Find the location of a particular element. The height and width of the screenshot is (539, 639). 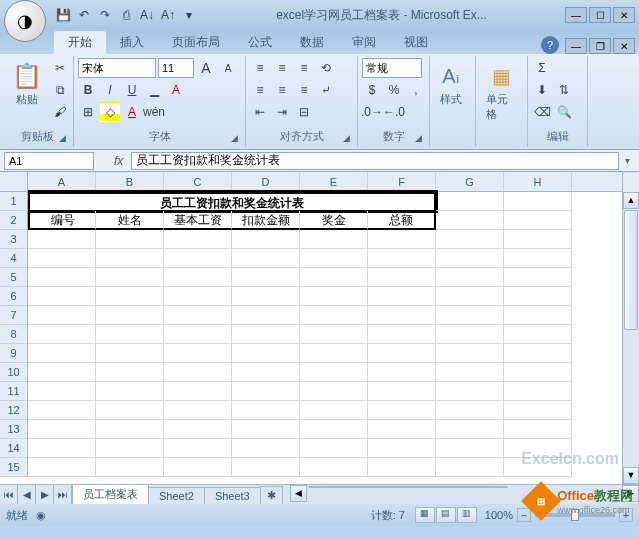

zoom-thumb is located at coordinates (575, 515).